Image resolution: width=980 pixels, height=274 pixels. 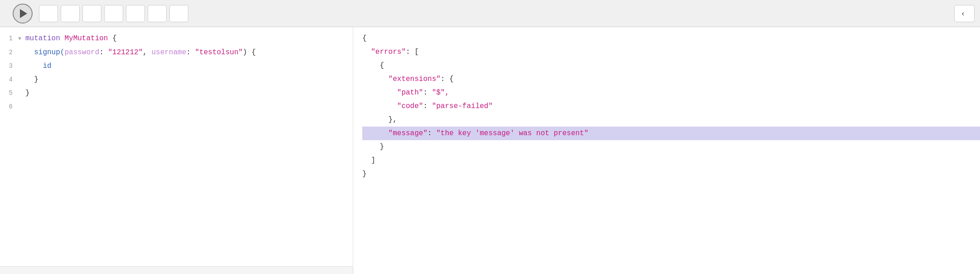 I want to click on line-content: id, so click(x=189, y=66).